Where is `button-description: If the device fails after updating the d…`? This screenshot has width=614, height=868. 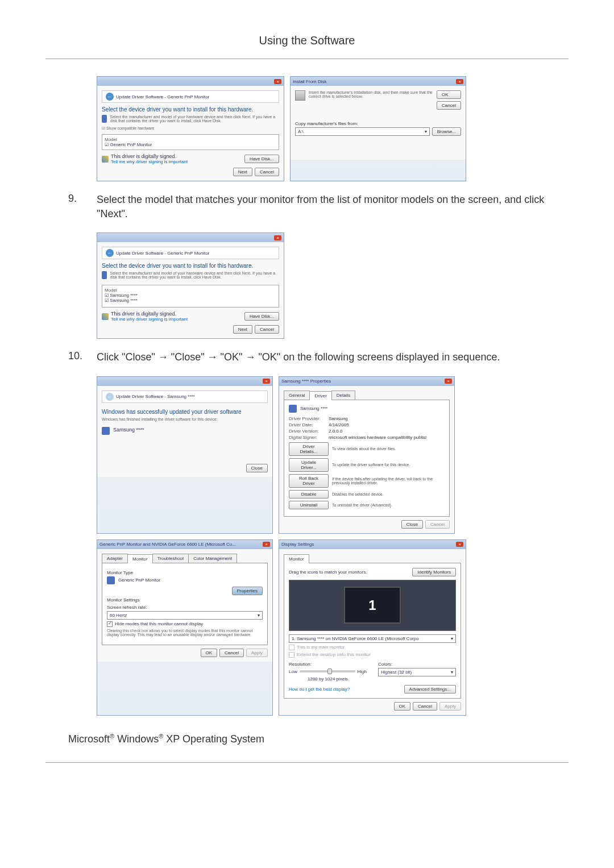
button-description: If the device fails after updating the d… is located at coordinates (388, 481).